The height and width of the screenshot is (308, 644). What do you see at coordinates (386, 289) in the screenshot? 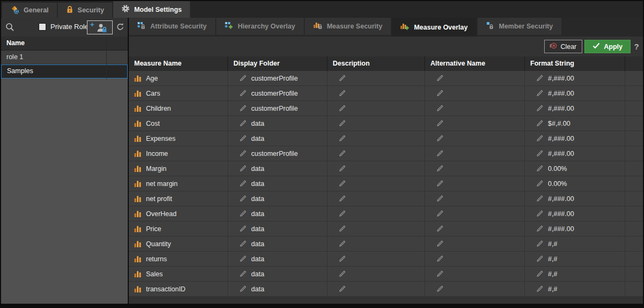
I see `table-row: transactionID data` at bounding box center [386, 289].